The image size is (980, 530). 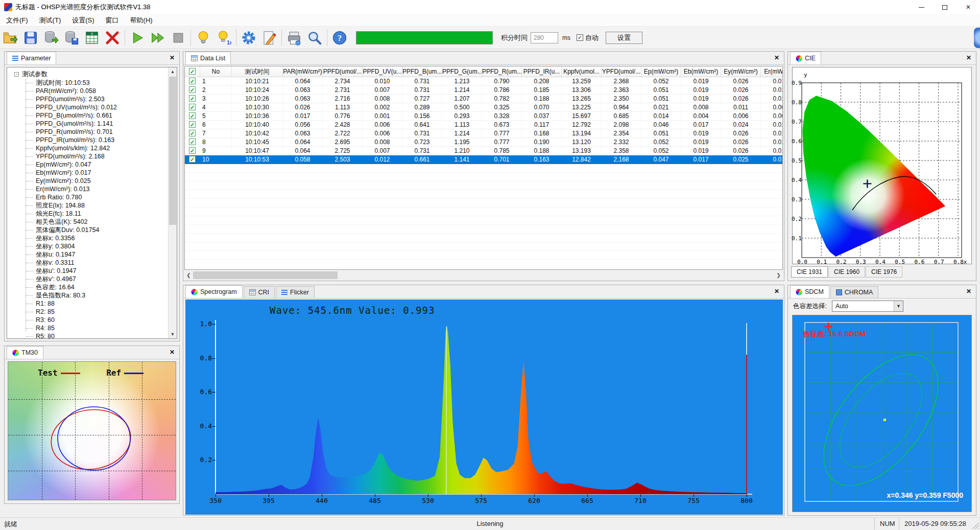 What do you see at coordinates (88, 107) in the screenshot?
I see `tree-item: PPFD_UV(umol/m²/s): 0.012` at bounding box center [88, 107].